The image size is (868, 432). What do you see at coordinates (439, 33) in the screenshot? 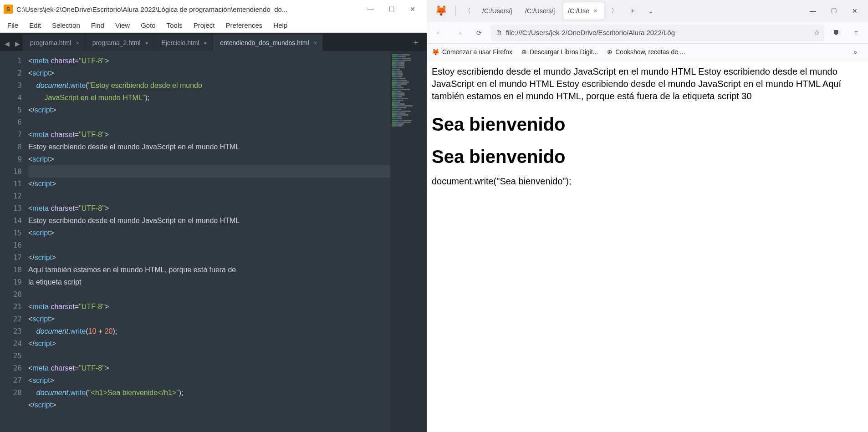
I see `back-button: ←` at bounding box center [439, 33].